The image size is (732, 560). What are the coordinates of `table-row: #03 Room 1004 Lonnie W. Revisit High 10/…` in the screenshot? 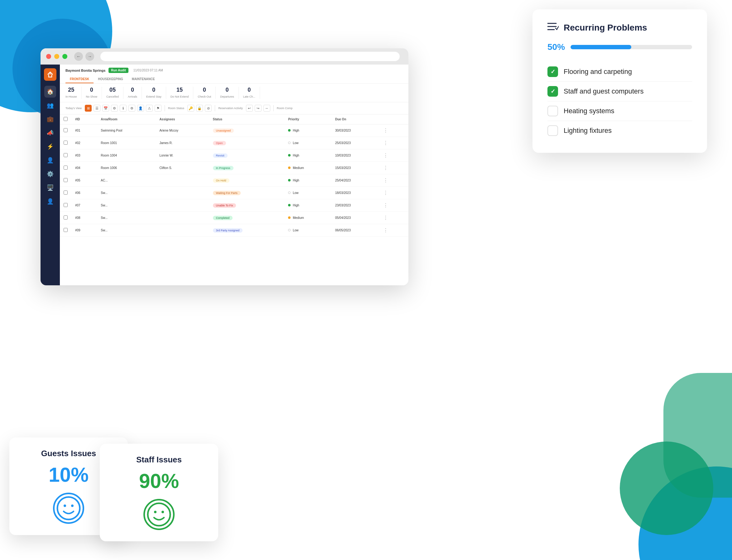 It's located at (234, 155).